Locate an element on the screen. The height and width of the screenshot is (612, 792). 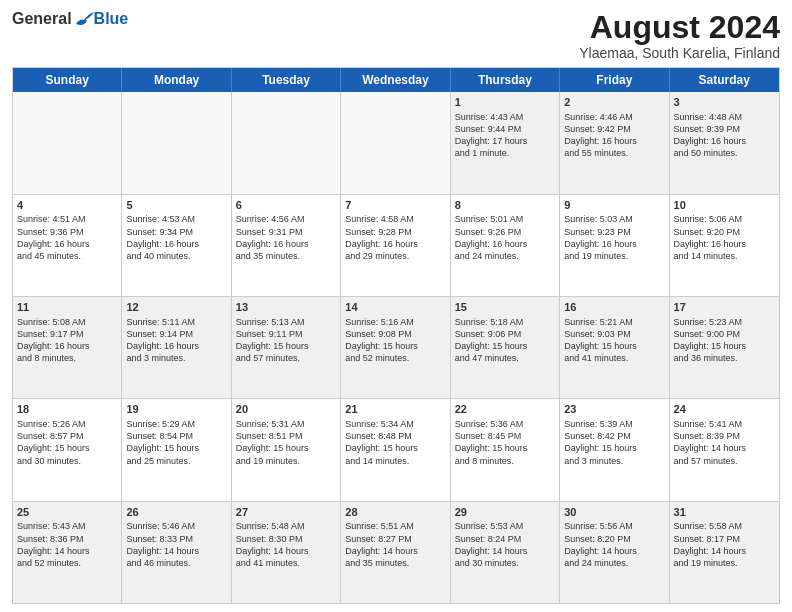
cell-line: Sunset: 8:27 PM is located at coordinates (395, 539).